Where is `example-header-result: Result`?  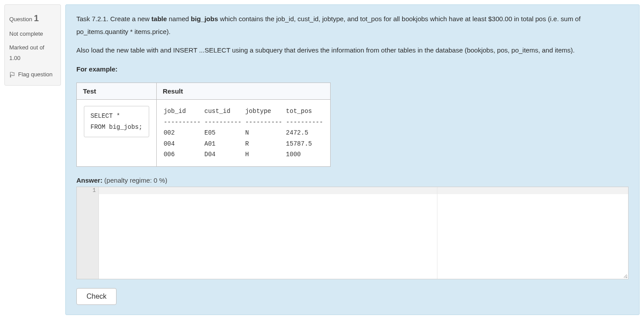 example-header-result: Result is located at coordinates (243, 91).